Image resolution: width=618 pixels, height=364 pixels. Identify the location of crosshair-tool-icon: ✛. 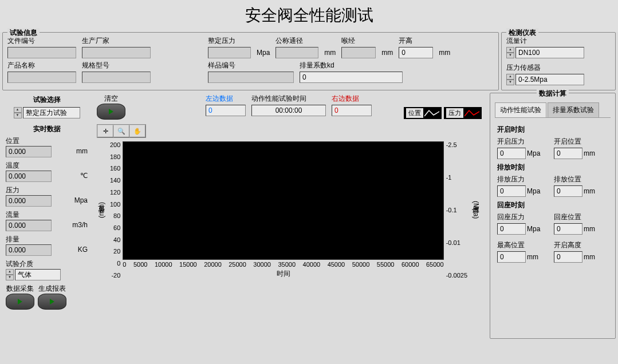
(105, 131).